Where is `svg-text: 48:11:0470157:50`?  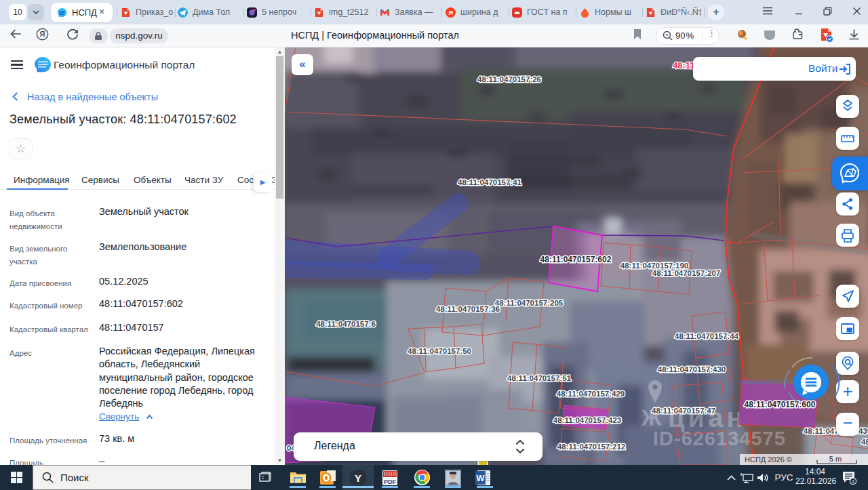 svg-text: 48:11:0470157:50 is located at coordinates (439, 351).